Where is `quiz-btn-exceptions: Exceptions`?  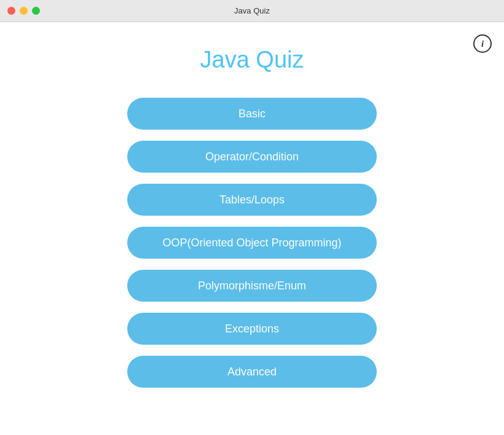 quiz-btn-exceptions: Exceptions is located at coordinates (252, 329).